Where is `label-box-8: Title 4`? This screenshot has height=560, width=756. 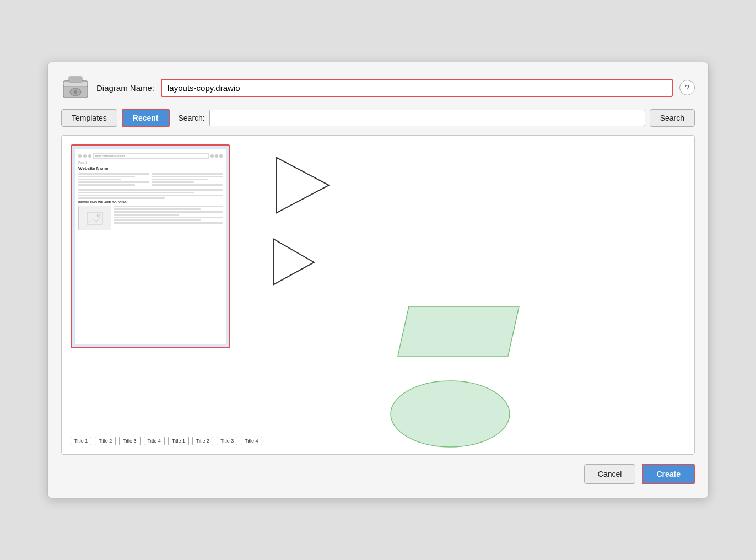 label-box-8: Title 4 is located at coordinates (251, 441).